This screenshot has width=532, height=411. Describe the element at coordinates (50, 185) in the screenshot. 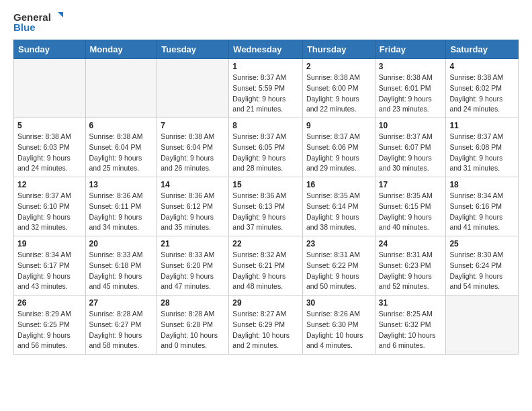

I see `day-number: 12` at that location.